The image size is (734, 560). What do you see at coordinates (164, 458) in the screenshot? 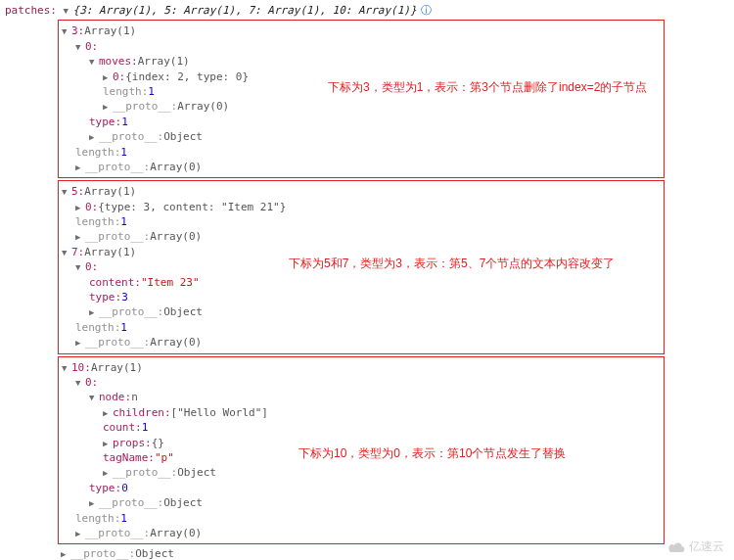
I see `tagname-value: "p"` at bounding box center [164, 458].